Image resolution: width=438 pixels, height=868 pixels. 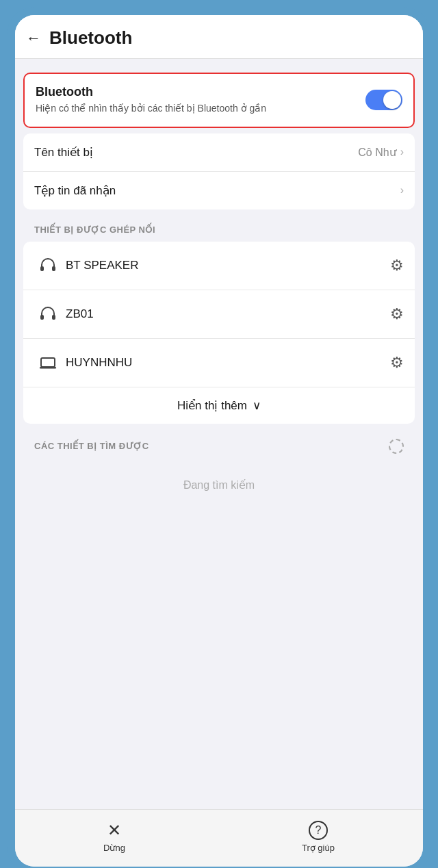 What do you see at coordinates (318, 830) in the screenshot?
I see `help-icon: ?` at bounding box center [318, 830].